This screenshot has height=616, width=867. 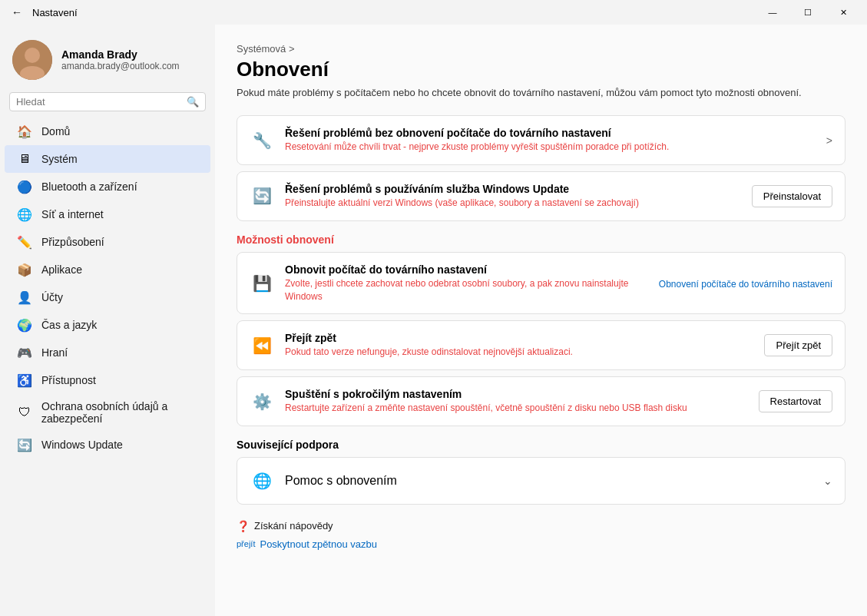 What do you see at coordinates (108, 101) in the screenshot?
I see `search-box: 🔍` at bounding box center [108, 101].